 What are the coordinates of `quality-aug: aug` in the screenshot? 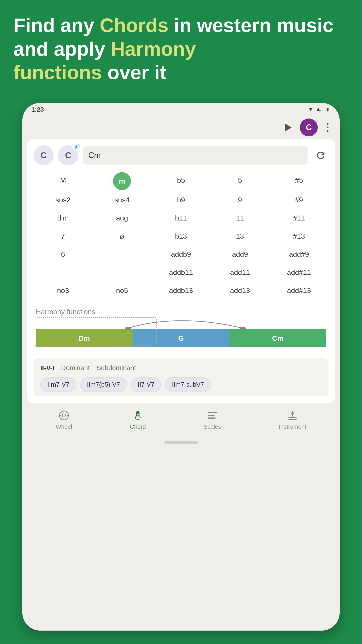 It's located at (122, 218).